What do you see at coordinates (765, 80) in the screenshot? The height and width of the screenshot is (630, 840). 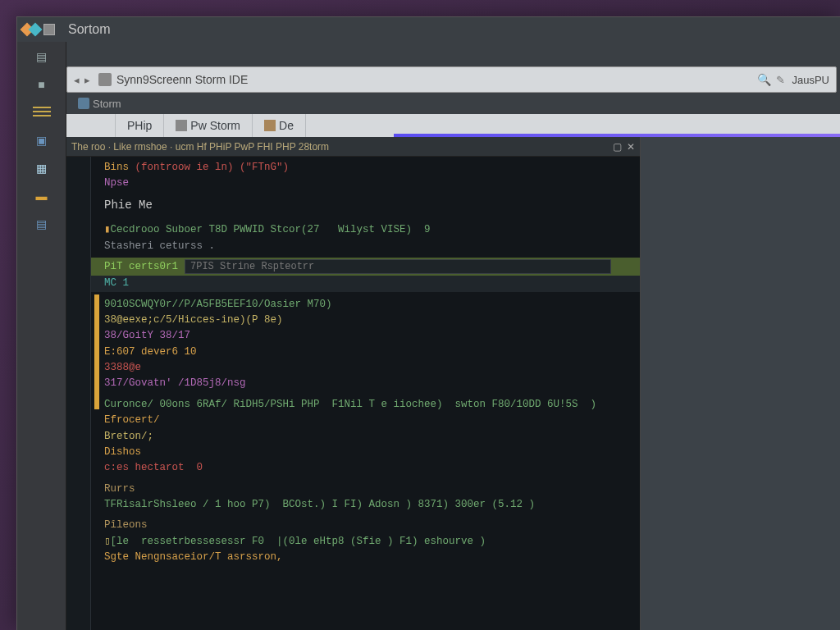 I see `search-icon: 🔍` at bounding box center [765, 80].